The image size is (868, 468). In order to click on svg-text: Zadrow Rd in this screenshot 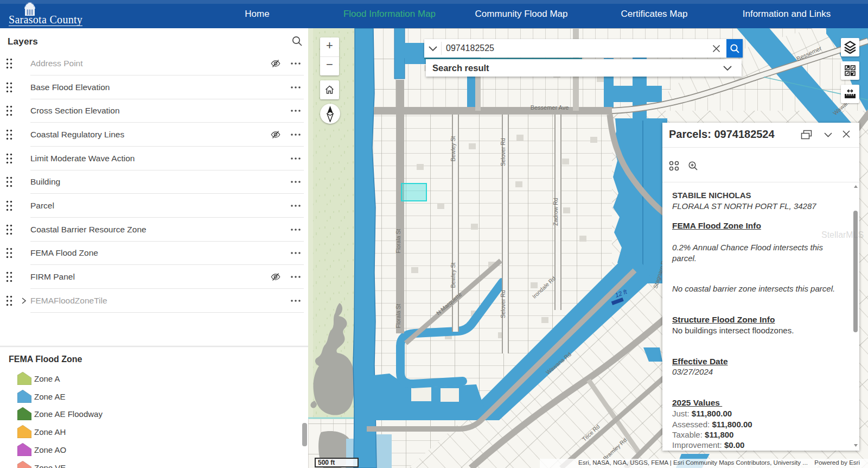, I will do `click(556, 212)`.